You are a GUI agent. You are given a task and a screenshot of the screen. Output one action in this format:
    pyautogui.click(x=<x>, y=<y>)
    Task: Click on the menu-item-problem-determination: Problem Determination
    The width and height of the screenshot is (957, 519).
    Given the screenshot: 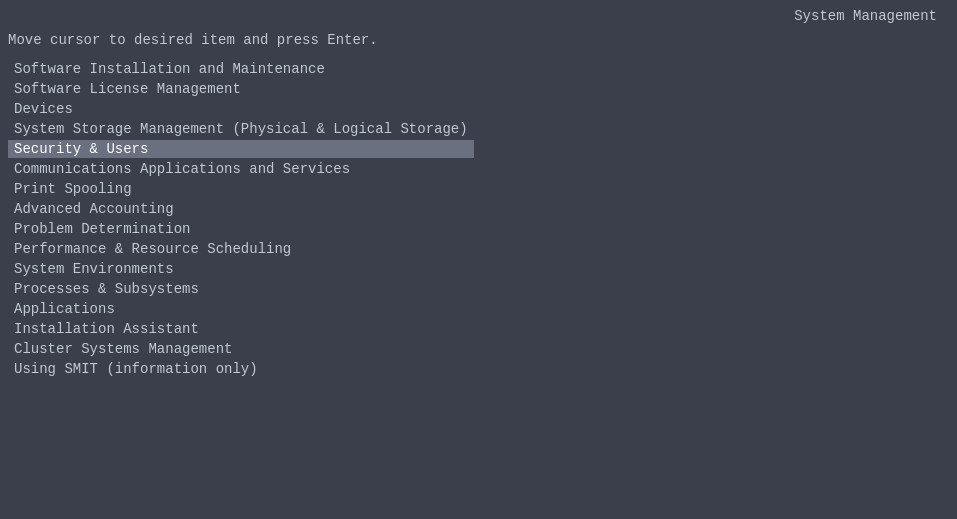 What is the action you would take?
    pyautogui.click(x=241, y=229)
    